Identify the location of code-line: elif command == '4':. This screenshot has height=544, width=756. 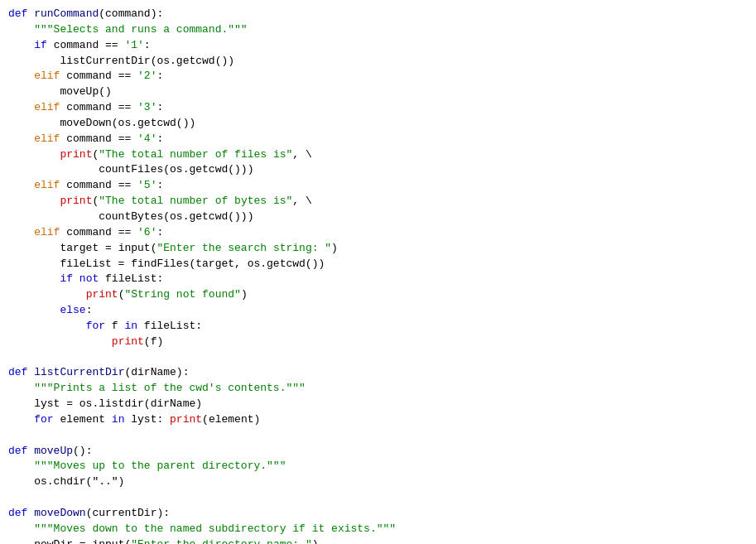
(378, 139).